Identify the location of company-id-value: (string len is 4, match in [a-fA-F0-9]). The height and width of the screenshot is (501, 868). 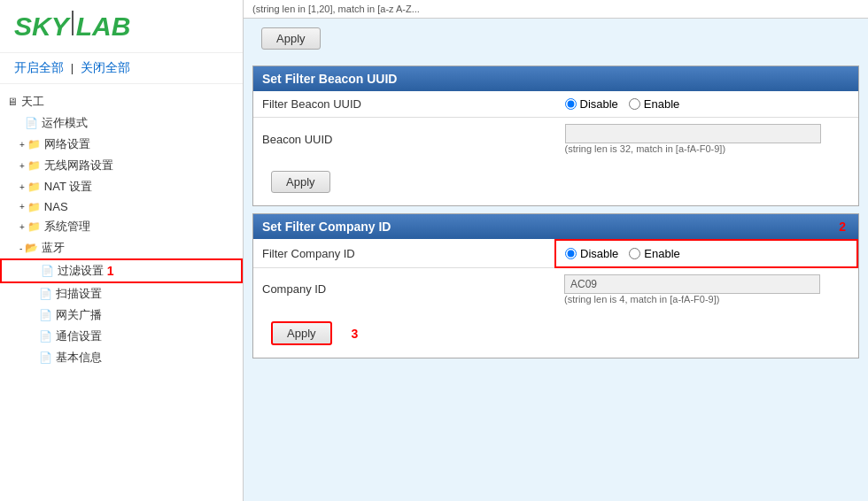
(707, 289).